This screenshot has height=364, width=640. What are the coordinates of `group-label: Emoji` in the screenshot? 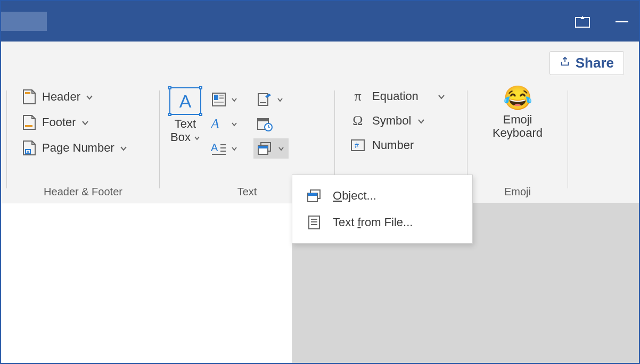 It's located at (518, 195).